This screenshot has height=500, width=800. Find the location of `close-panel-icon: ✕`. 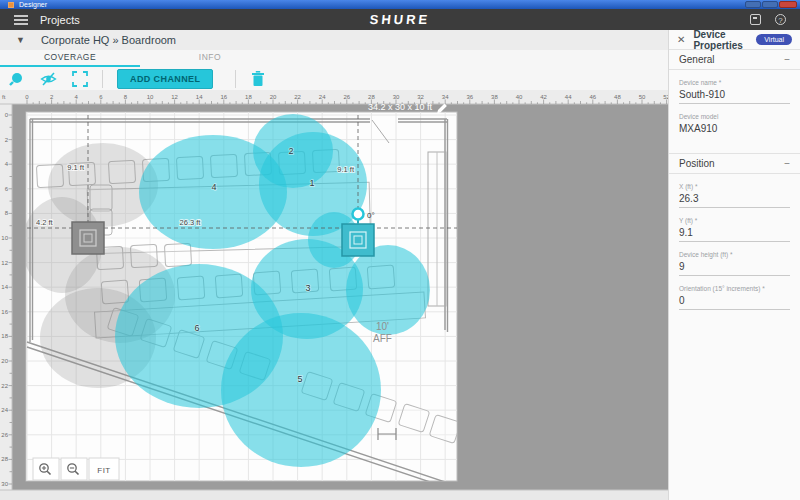

close-panel-icon: ✕ is located at coordinates (681, 40).